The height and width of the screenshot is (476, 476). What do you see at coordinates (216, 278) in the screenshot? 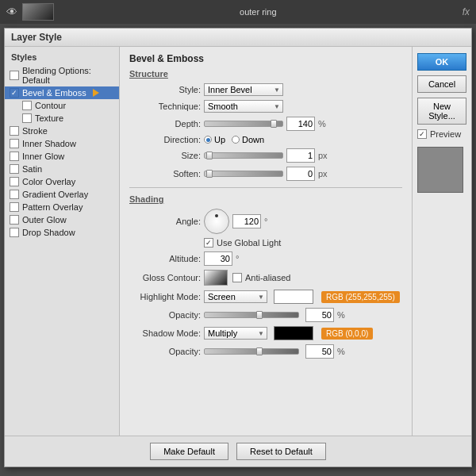
I see `gloss-contour-preview` at bounding box center [216, 278].